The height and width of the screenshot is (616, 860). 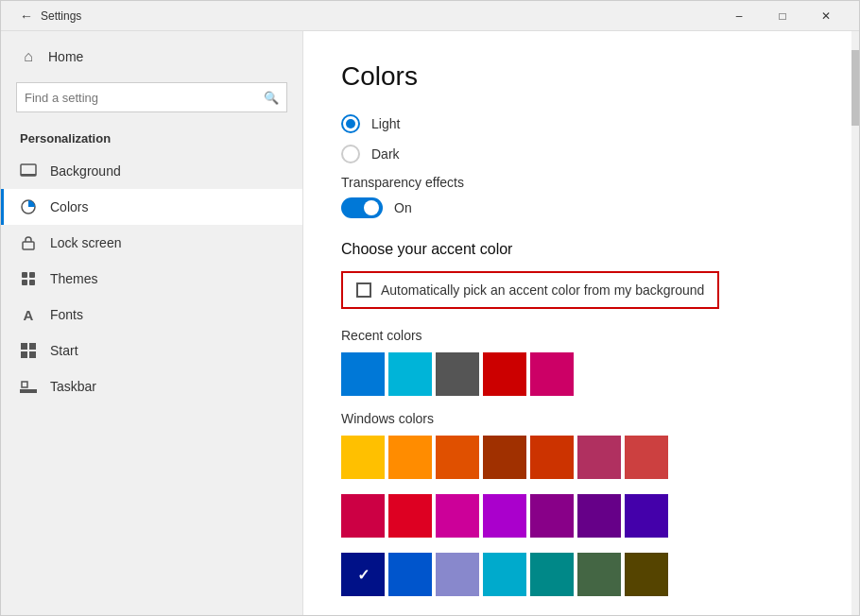 What do you see at coordinates (26, 16) in the screenshot?
I see `back-button: ←` at bounding box center [26, 16].